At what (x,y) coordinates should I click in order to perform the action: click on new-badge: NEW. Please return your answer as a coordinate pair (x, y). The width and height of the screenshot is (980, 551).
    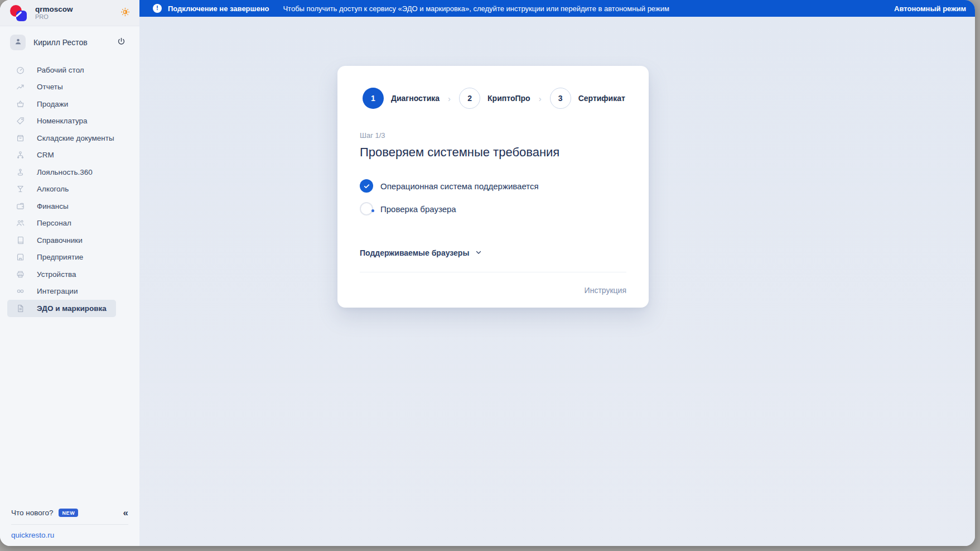
    Looking at the image, I should click on (68, 512).